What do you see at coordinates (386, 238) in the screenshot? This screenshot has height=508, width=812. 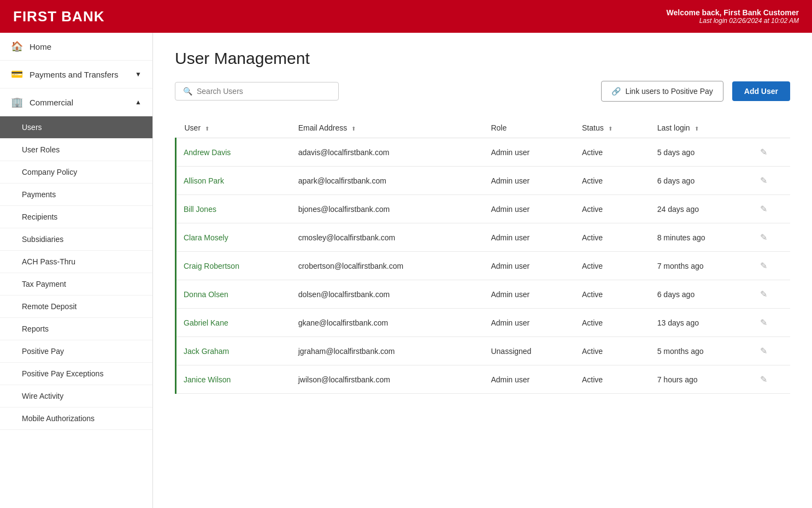 I see `cell-email: cmosley@localfirstbank.com` at bounding box center [386, 238].